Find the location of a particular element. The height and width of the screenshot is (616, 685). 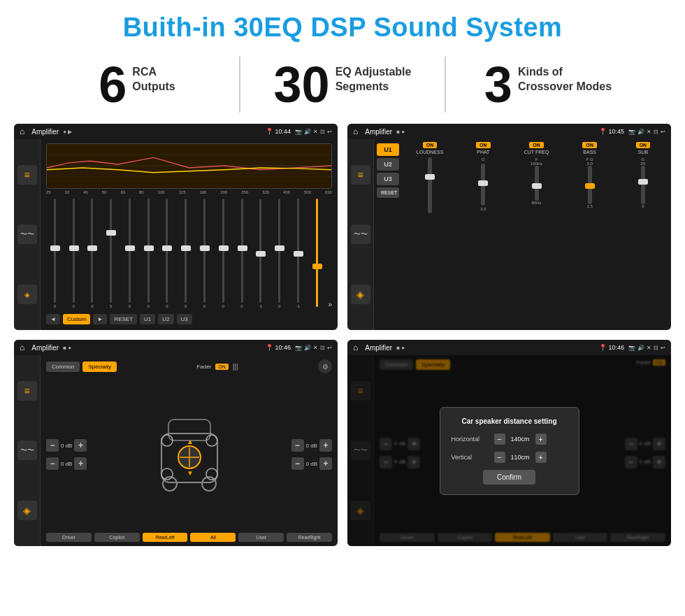

rearleft-btn: RearLeft is located at coordinates (165, 537).